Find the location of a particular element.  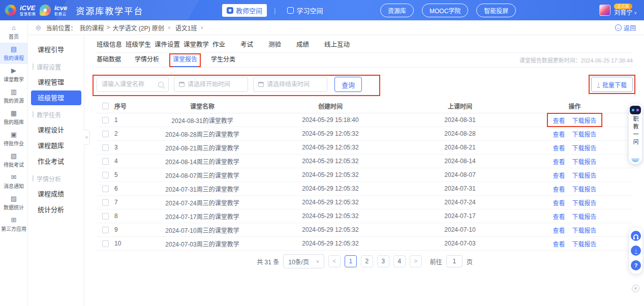

resource-library-button: 资源库 is located at coordinates (397, 10).